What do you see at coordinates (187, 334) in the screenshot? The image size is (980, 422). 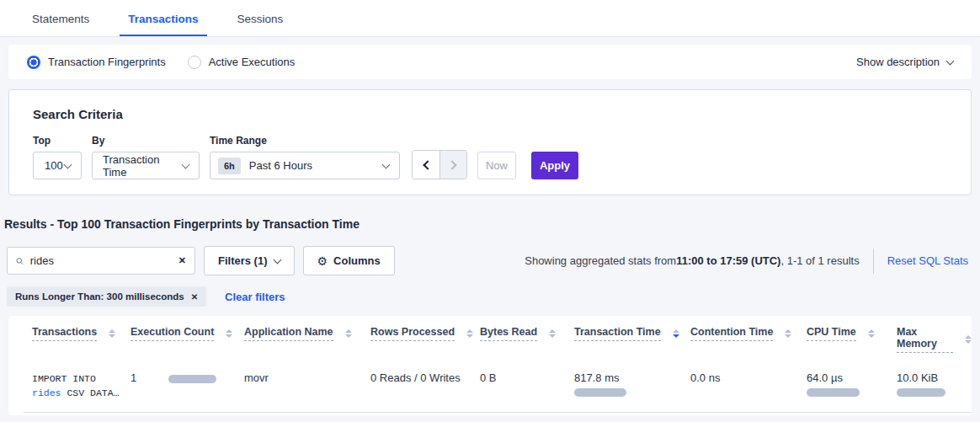 I see `column-header-execution-count: Execution Count` at bounding box center [187, 334].